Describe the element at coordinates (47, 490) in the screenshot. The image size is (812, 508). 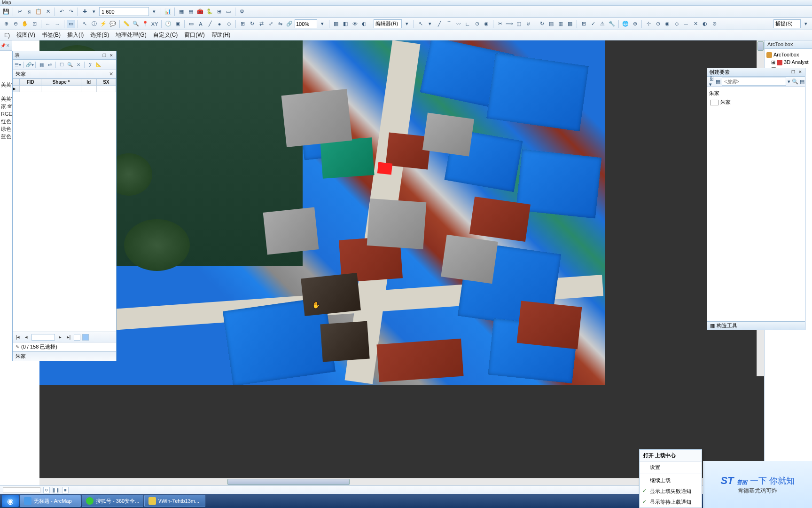
I see `refresh-icon: ↻` at that location.